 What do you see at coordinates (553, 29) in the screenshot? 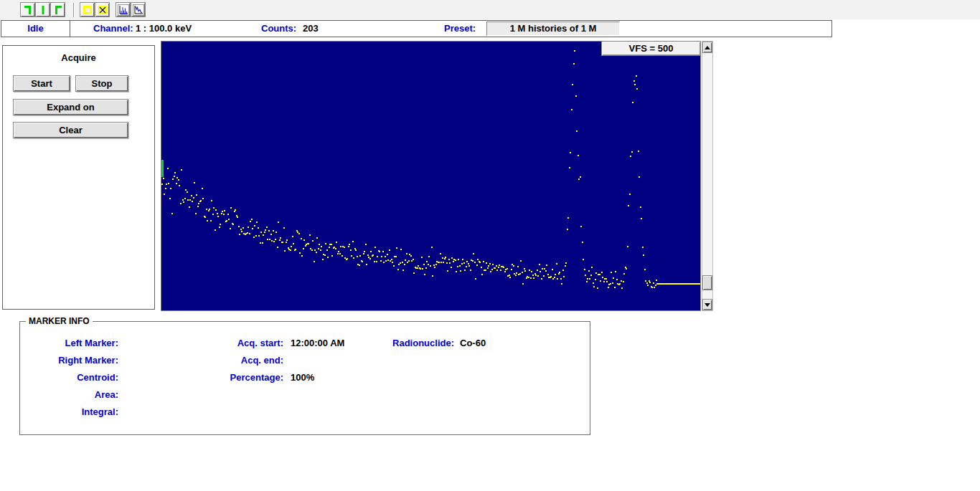
I see `preset-field: 1 M histories of 1 M` at bounding box center [553, 29].